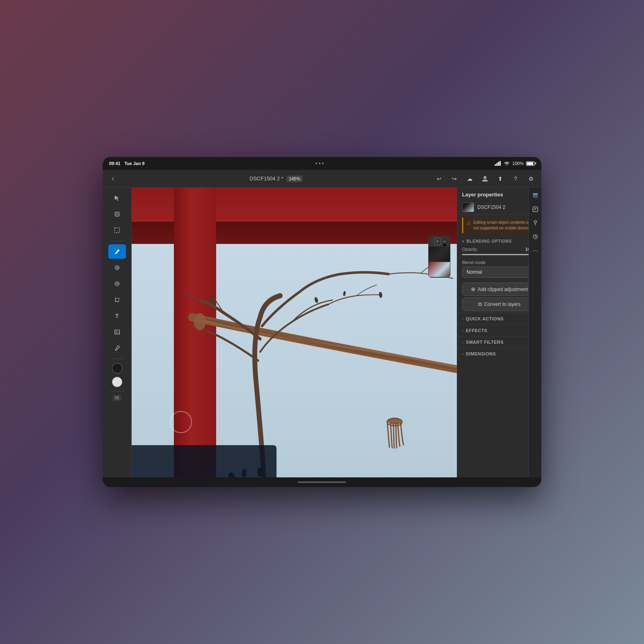 Image resolution: width=644 pixels, height=644 pixels. I want to click on blending-chevron: ▾, so click(463, 242).